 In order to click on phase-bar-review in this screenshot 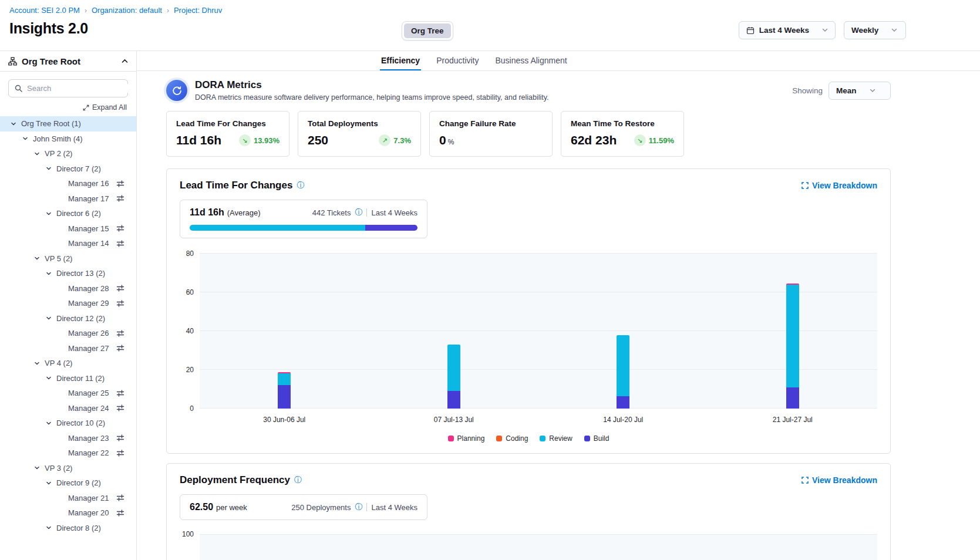, I will do `click(277, 228)`.